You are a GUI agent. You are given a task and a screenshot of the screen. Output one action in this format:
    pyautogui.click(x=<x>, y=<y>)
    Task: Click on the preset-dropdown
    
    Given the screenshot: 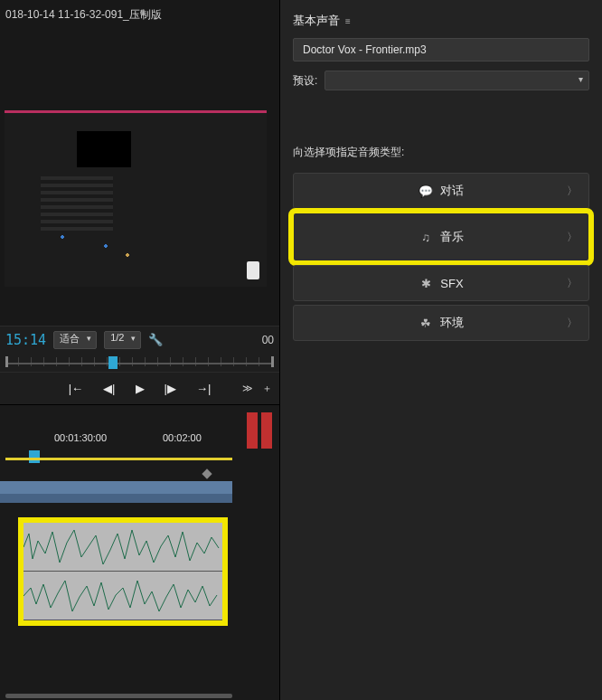 What is the action you would take?
    pyautogui.click(x=457, y=80)
    